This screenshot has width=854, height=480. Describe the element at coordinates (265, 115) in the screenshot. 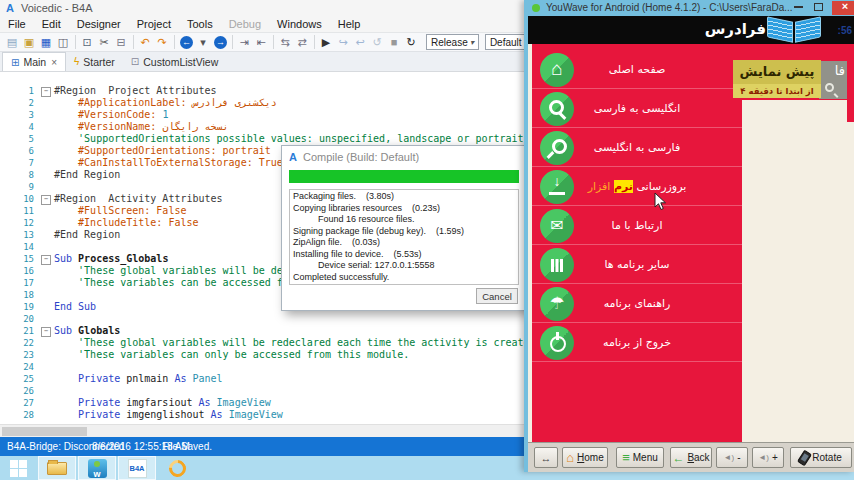

I see `code-line: 3 #VersionCode: 1` at that location.